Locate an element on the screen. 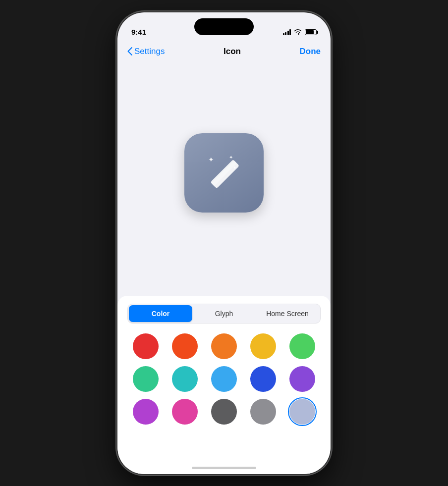 This screenshot has width=448, height=486. battery-icon is located at coordinates (311, 32).